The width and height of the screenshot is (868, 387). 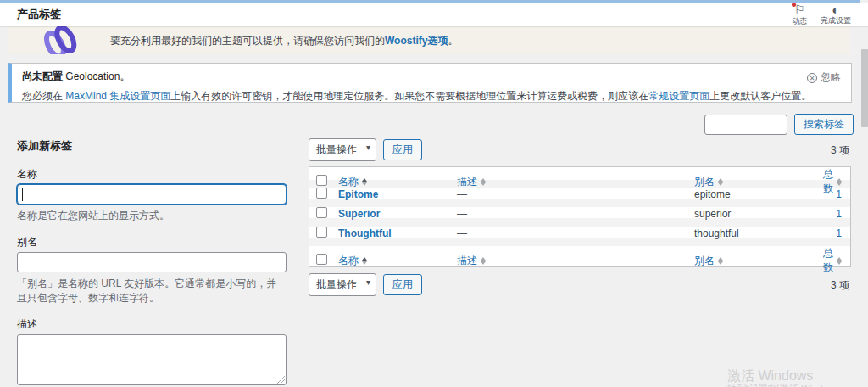 I want to click on tag-name-link: Thoughtful, so click(x=398, y=233).